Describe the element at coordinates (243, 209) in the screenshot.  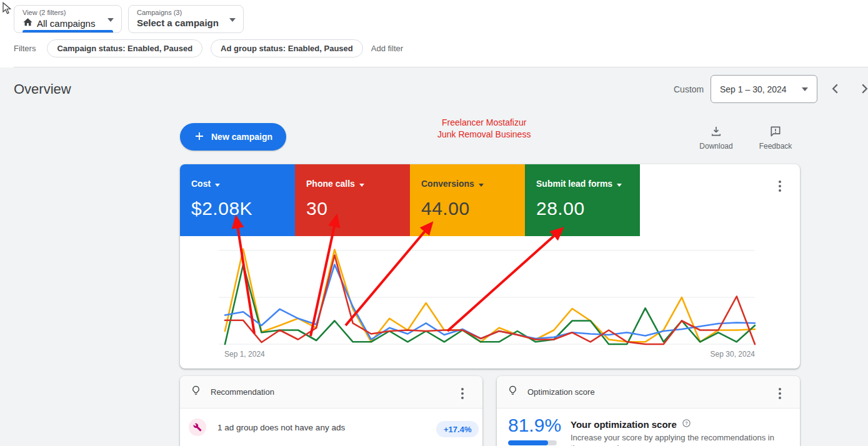
I see `metric-value: $2.08K` at that location.